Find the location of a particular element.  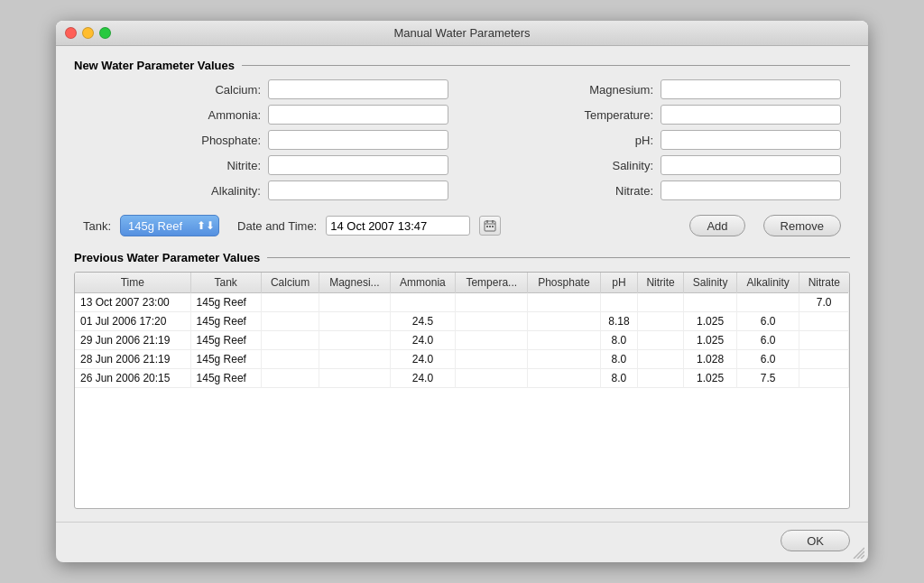

calcium-input is located at coordinates (358, 89).